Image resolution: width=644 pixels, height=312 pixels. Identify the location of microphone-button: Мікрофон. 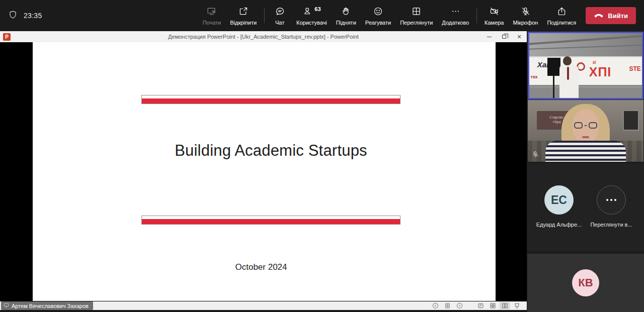
(526, 16).